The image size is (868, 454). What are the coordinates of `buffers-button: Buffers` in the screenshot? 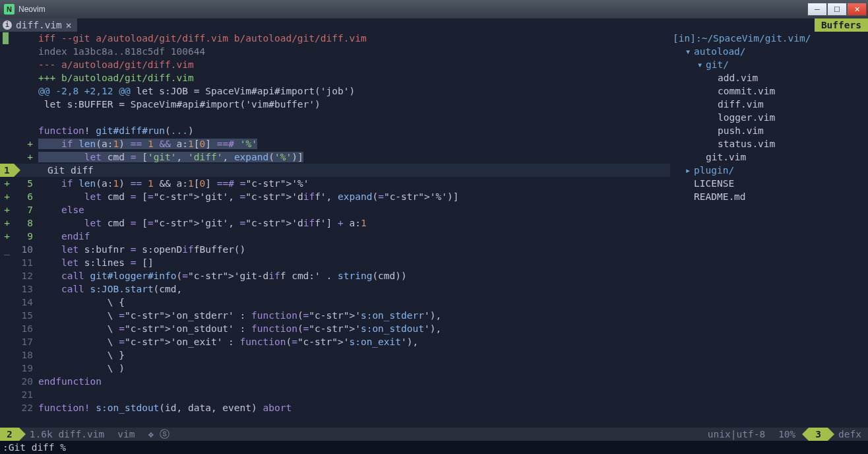 It's located at (842, 25).